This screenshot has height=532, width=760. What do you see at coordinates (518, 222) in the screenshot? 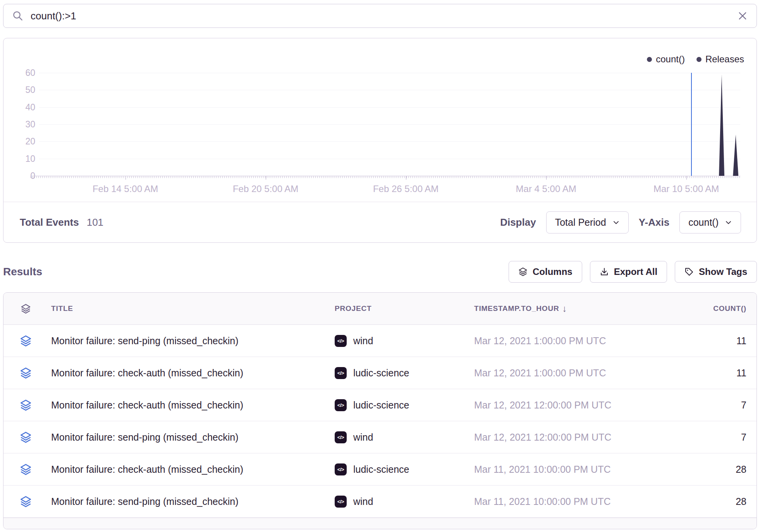
I see `display-label: Display` at bounding box center [518, 222].